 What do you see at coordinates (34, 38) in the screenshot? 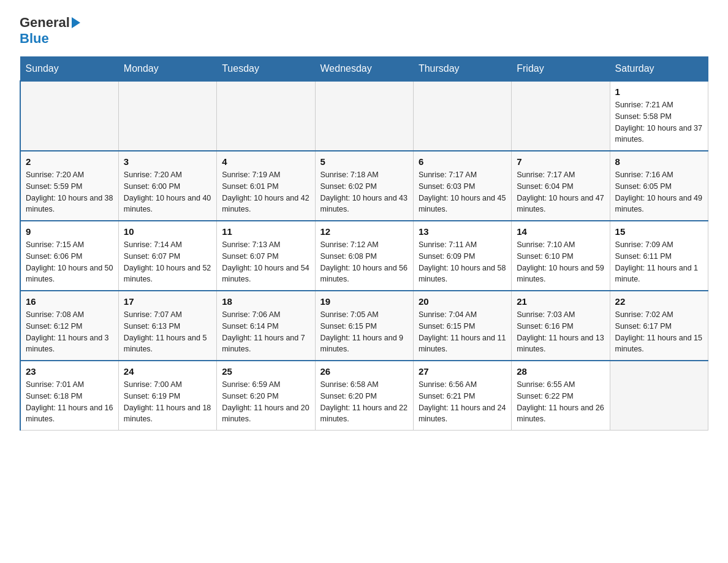
I see `logo-blue-label: Blue` at bounding box center [34, 38].